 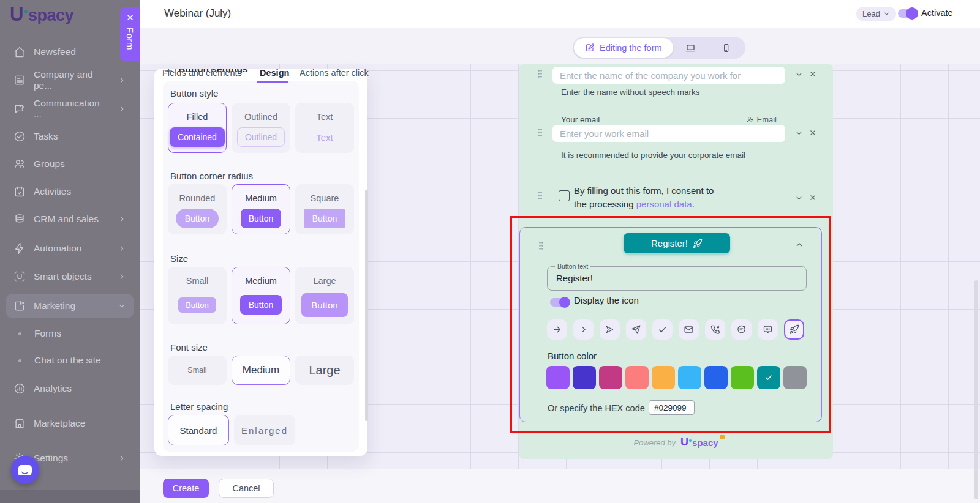 I want to click on sidebar: Uspacy Newsfeed Company and pe... Commun…, so click(x=70, y=252).